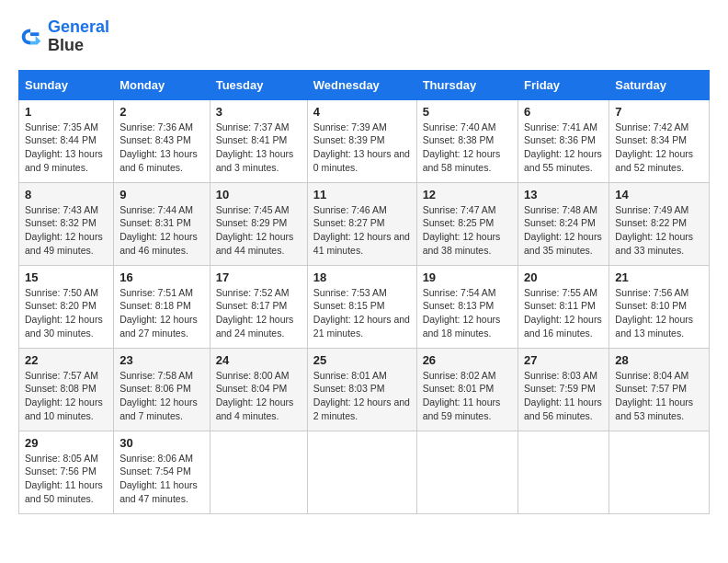  What do you see at coordinates (362, 230) in the screenshot?
I see `day-info: Sunrise: 7:46 AMSunset: 8:27 PMDaylight:…` at bounding box center [362, 230].